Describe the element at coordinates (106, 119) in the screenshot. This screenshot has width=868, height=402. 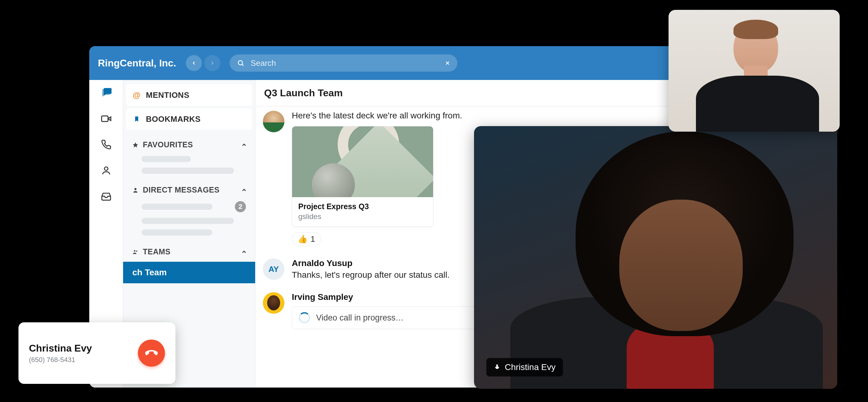
I see `rail-video` at that location.